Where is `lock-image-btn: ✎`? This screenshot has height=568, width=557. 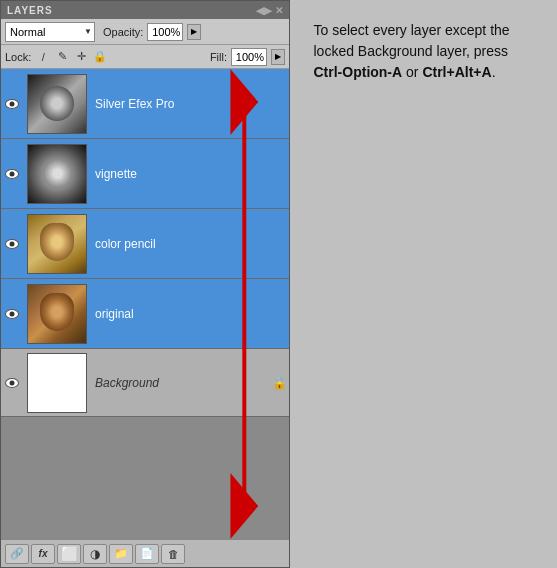
lock-image-btn: ✎ is located at coordinates (62, 57).